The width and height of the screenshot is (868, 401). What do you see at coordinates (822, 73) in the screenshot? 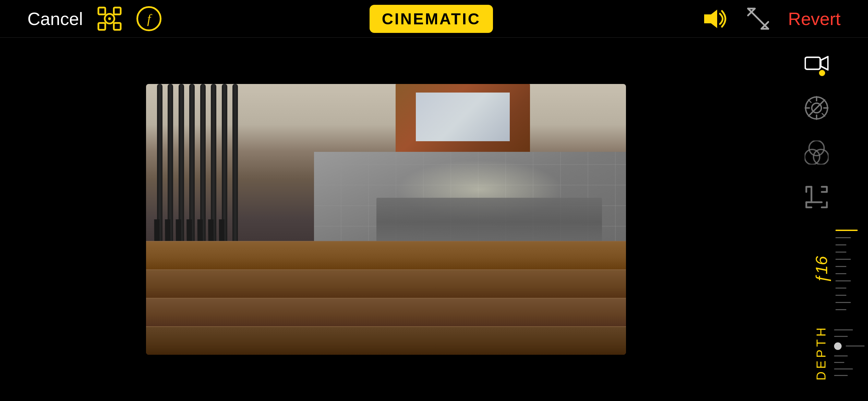
I see `active-indicator` at bounding box center [822, 73].